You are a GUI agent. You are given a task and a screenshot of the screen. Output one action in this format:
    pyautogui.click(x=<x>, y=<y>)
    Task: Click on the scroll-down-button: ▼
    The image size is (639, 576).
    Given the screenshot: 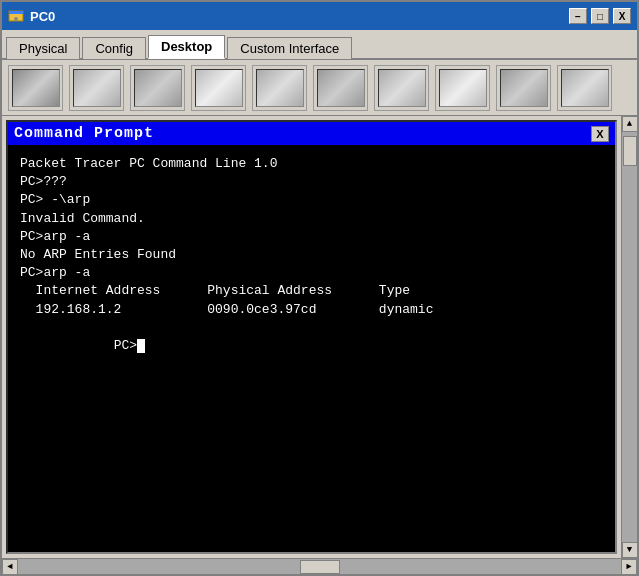 What is the action you would take?
    pyautogui.click(x=630, y=550)
    